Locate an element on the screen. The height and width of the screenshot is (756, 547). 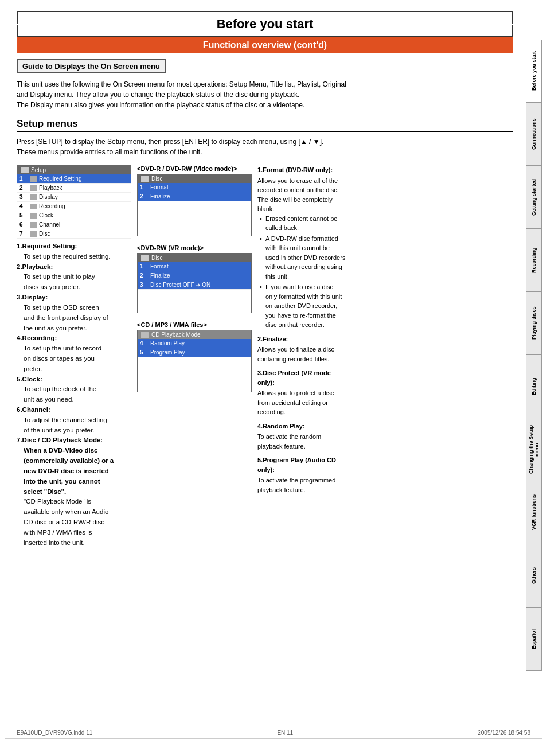
setup-menu-icon is located at coordinates (25, 170).